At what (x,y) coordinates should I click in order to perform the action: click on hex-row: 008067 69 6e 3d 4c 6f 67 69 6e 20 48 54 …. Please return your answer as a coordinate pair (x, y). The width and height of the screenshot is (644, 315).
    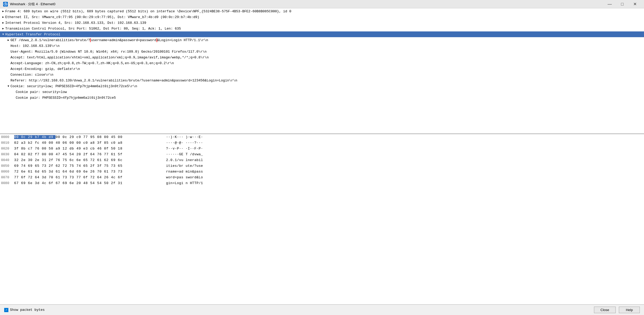
    Looking at the image, I should click on (322, 183).